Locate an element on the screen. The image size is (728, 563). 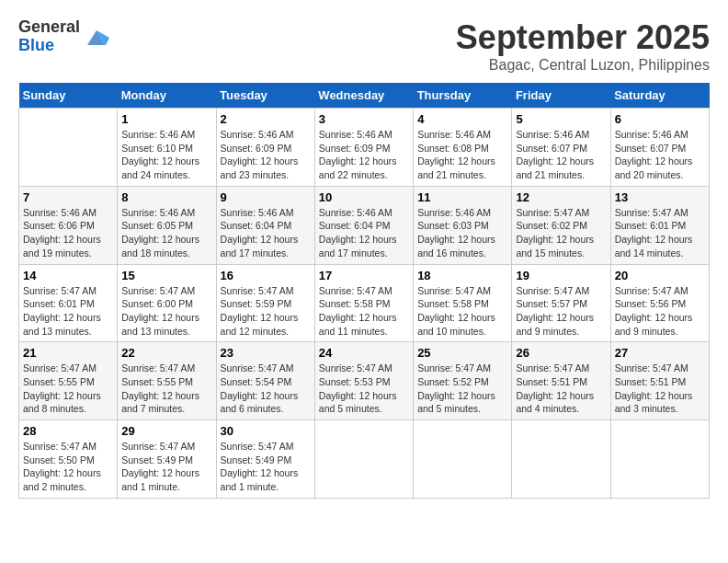
month-title: September 2025 is located at coordinates (583, 38).